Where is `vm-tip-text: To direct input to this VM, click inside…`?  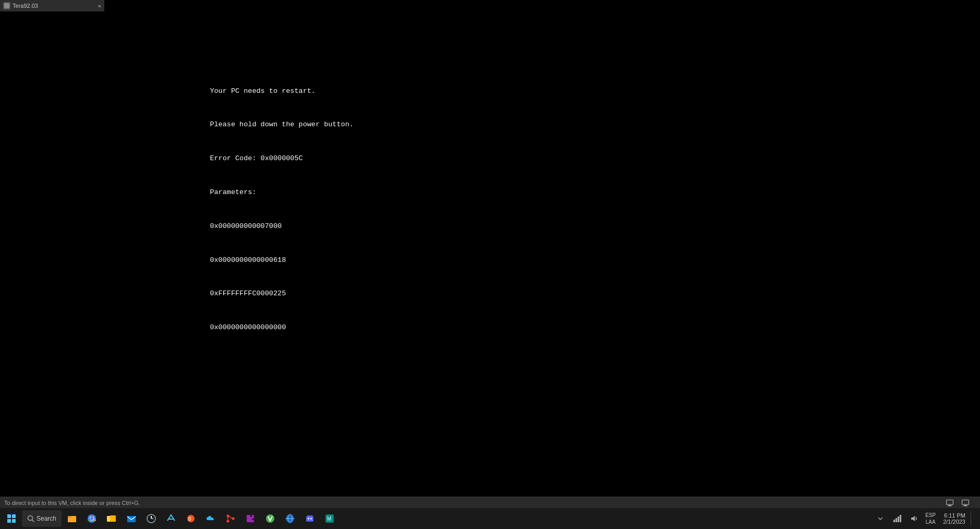 vm-tip-text: To direct input to this VM, click inside… is located at coordinates (72, 503).